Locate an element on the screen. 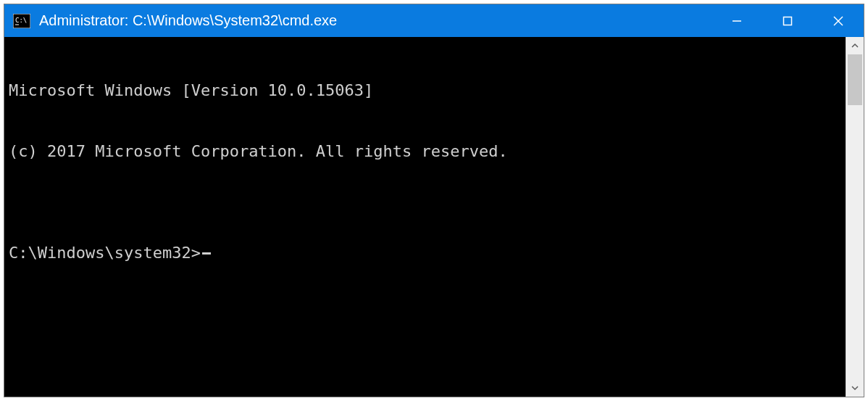 The height and width of the screenshot is (401, 868). scroll-down-button is located at coordinates (855, 388).